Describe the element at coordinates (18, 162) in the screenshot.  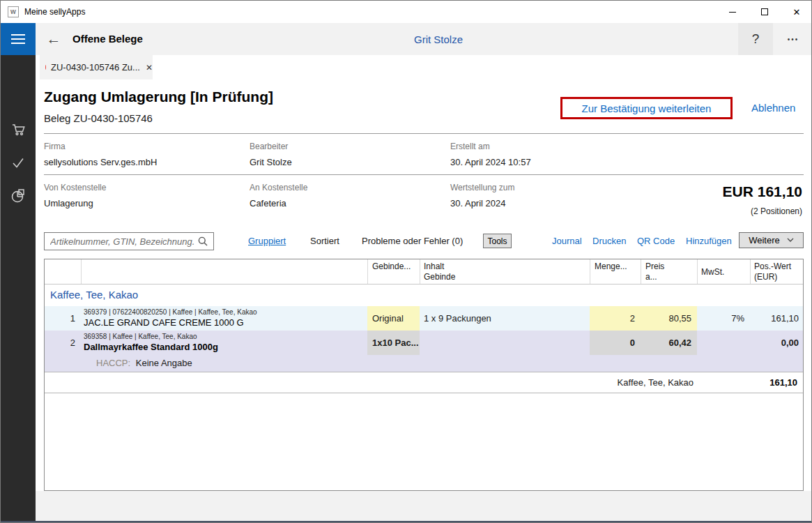
I see `checkmark-icon` at that location.